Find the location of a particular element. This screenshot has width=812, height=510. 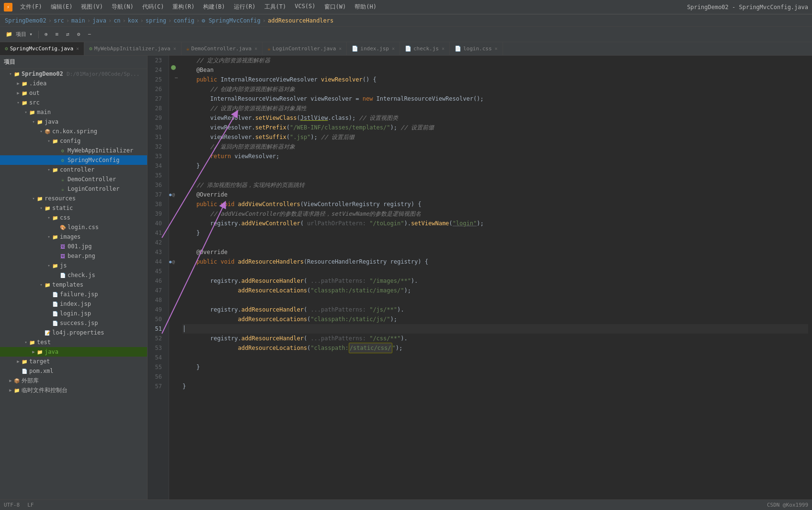

tree-item-lo4j: 📝 lo4j.properties is located at coordinates (74, 333).